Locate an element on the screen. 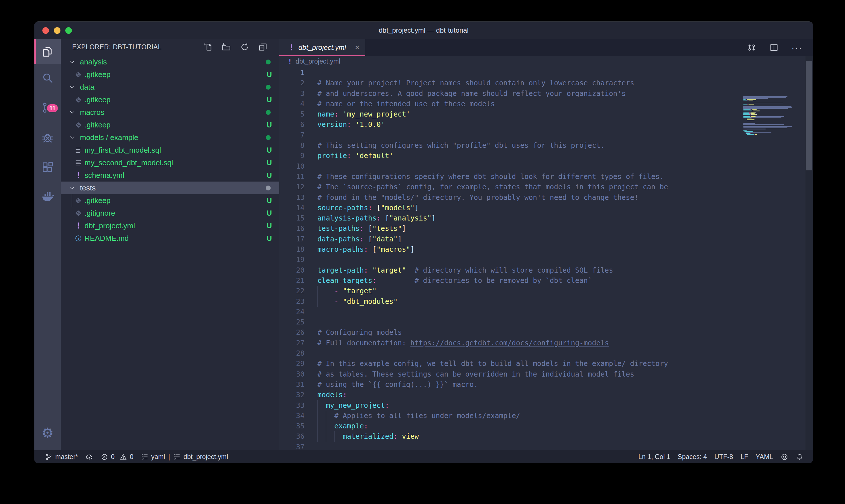  code-line: # Applies to all files under models/exam… is located at coordinates (492, 416).